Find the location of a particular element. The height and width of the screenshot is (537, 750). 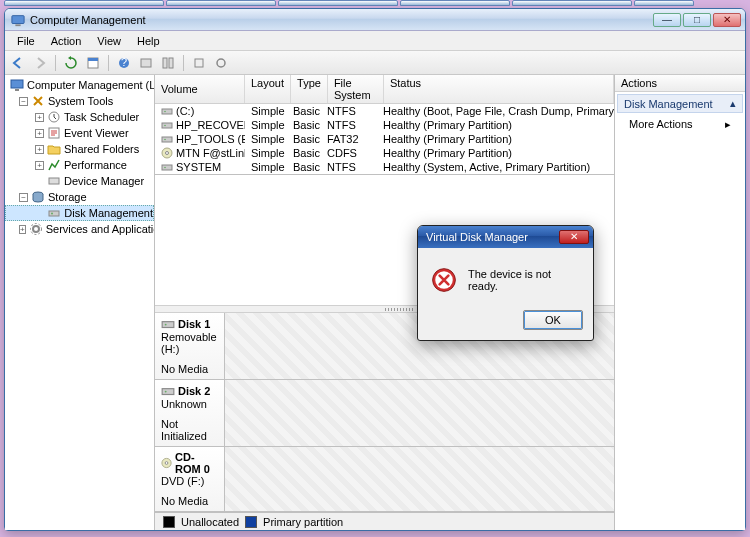

legend-unalloc-swatch is located at coordinates (169, 522).